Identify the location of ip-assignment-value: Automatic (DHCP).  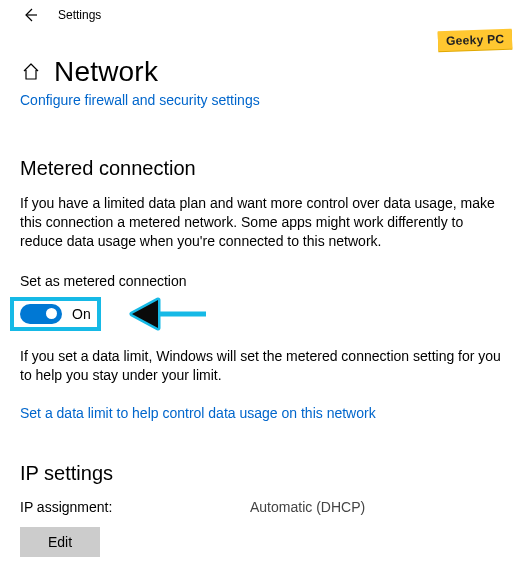
(308, 507).